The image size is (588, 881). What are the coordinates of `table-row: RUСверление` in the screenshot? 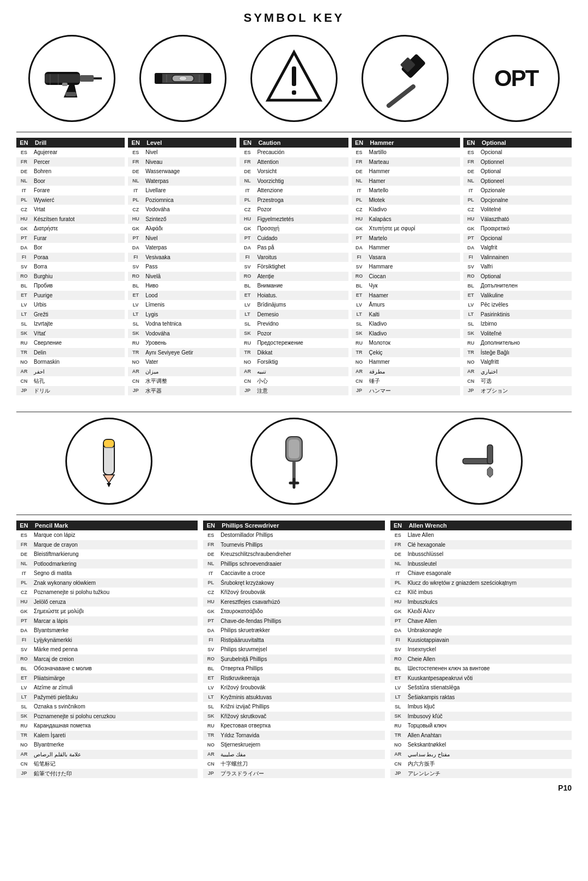 It's located at (71, 343).